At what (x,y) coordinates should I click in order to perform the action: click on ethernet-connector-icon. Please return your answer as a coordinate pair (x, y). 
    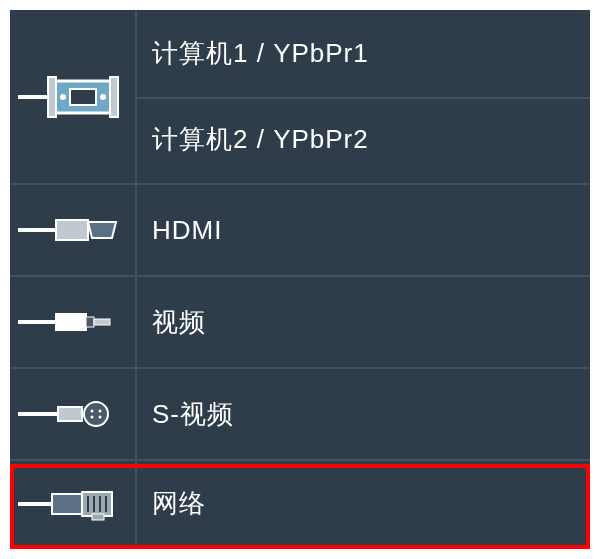
    Looking at the image, I should click on (72, 504).